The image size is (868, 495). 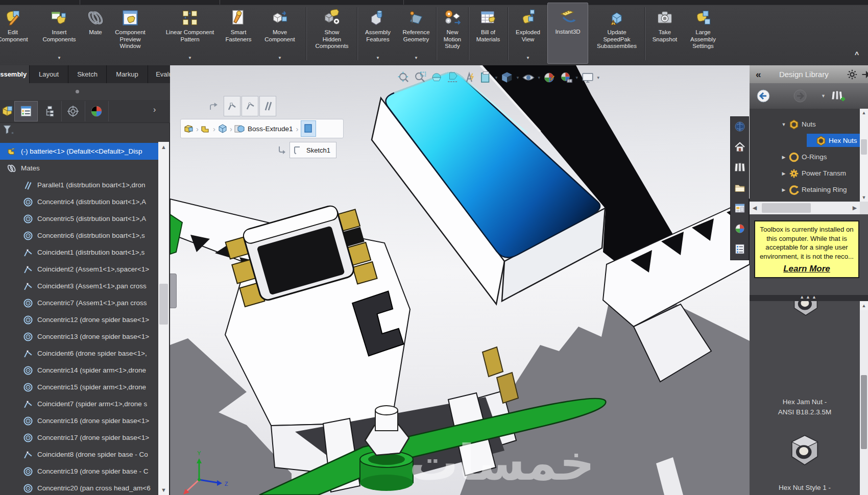 What do you see at coordinates (50, 111) in the screenshot?
I see `property-manager-tab` at bounding box center [50, 111].